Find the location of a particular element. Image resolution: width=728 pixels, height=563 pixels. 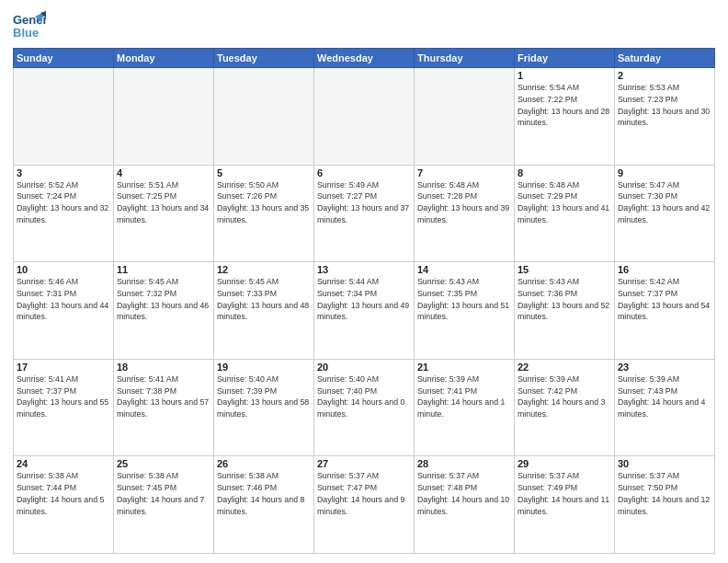

day-number: 19 is located at coordinates (264, 367).